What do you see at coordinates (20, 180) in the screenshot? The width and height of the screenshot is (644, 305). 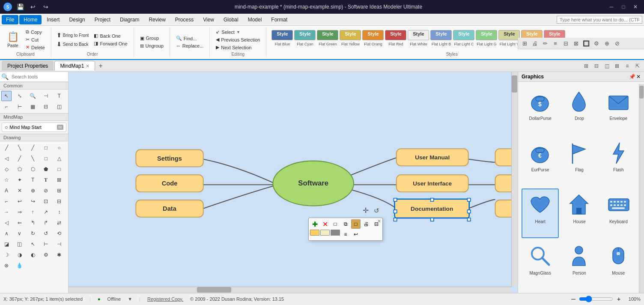 I see `draw-tool-16: ✦` at bounding box center [20, 180].